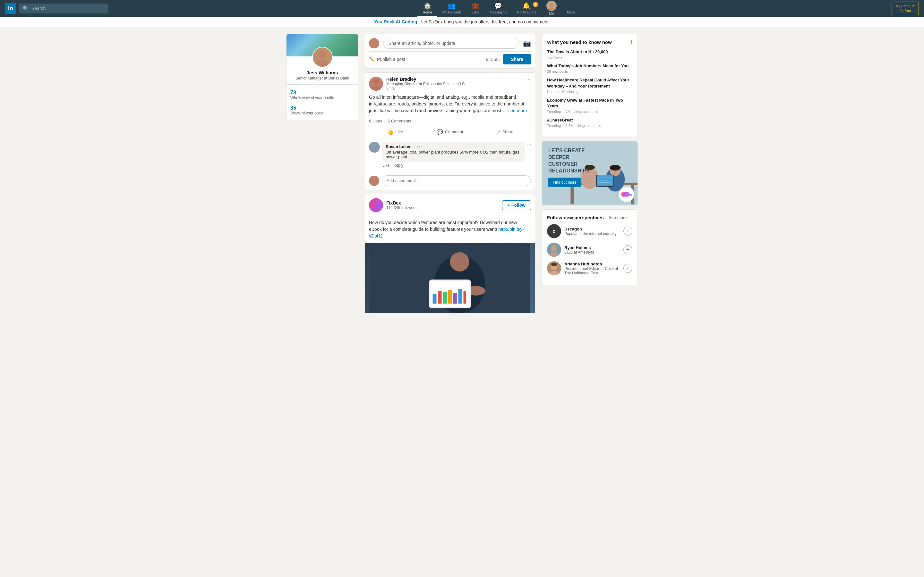  I want to click on comment-input-row, so click(450, 181).